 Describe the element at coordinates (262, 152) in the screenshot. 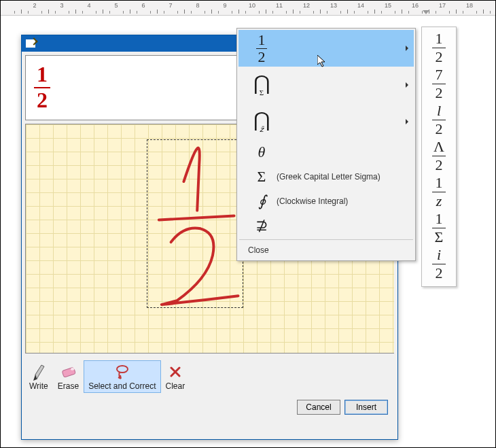

I see `theta-symbol: θ` at that location.